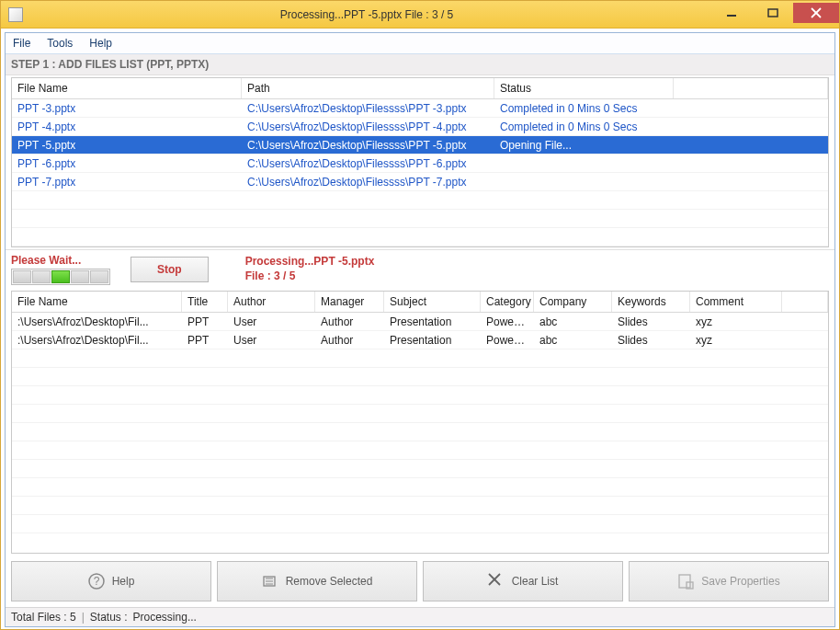 The image size is (840, 630). I want to click on bottom-buttons: ? Help Remove Selected Clear List Save P…, so click(420, 581).